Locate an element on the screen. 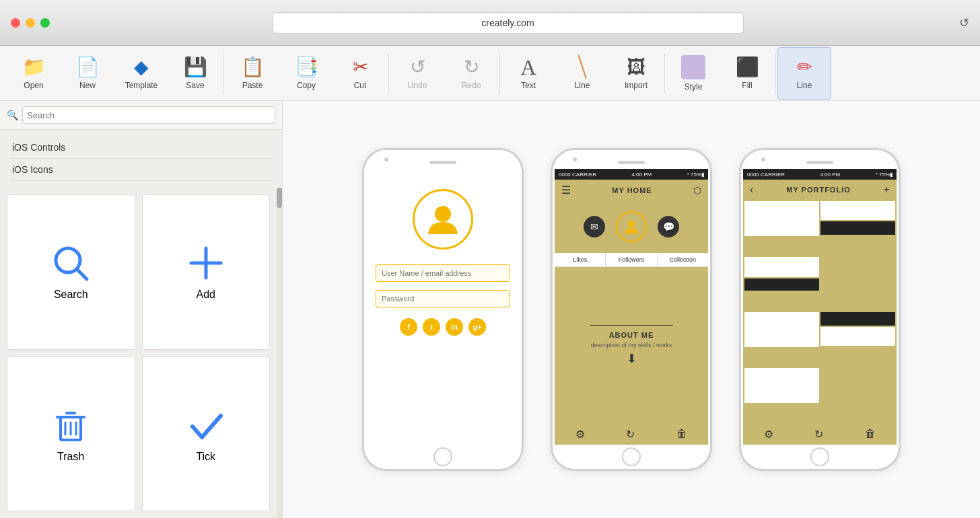 Image resolution: width=980 pixels, height=518 pixels. icon-cell-add: Add is located at coordinates (206, 272).